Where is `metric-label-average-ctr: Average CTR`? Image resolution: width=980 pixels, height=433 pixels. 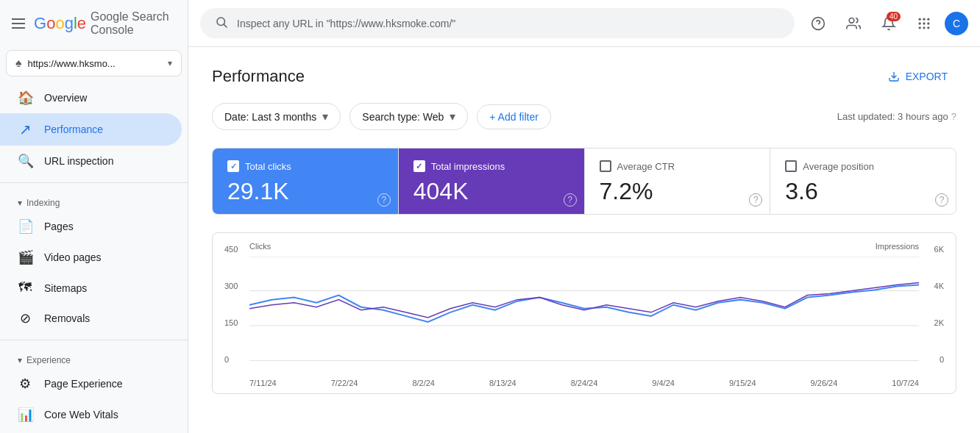
metric-label-average-ctr: Average CTR is located at coordinates (646, 166).